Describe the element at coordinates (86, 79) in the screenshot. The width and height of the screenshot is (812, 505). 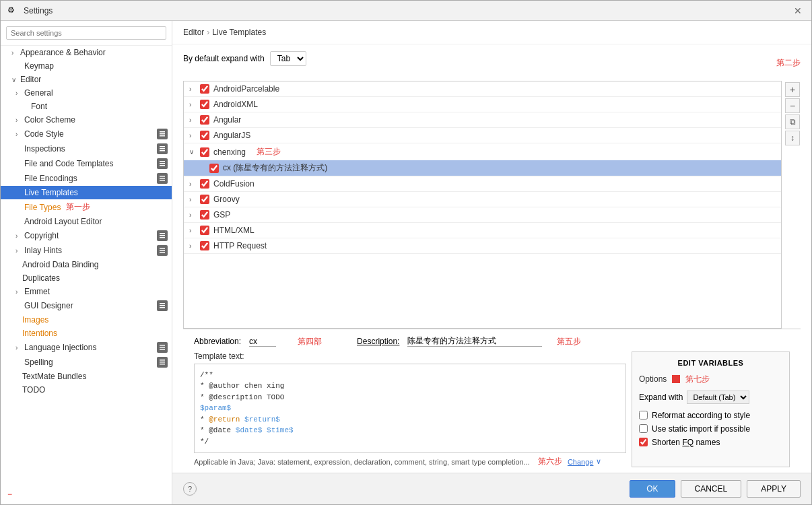
I see `sidebar-item-editor: ∨ Editor` at that location.